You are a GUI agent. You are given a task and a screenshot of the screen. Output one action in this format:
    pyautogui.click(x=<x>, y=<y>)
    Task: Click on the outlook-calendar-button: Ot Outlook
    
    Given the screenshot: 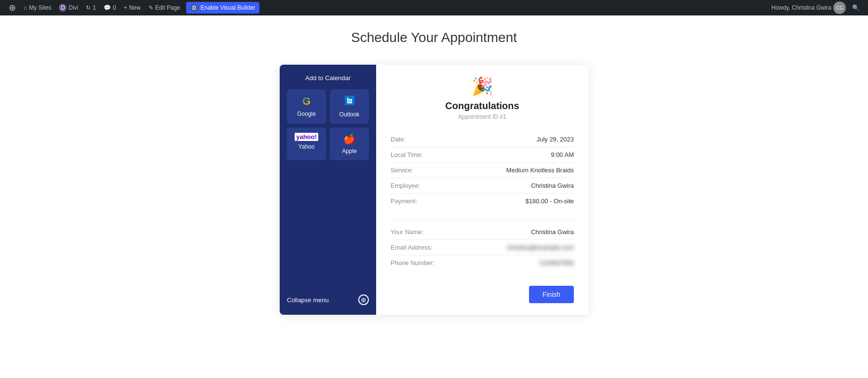 What is the action you would take?
    pyautogui.click(x=349, y=106)
    